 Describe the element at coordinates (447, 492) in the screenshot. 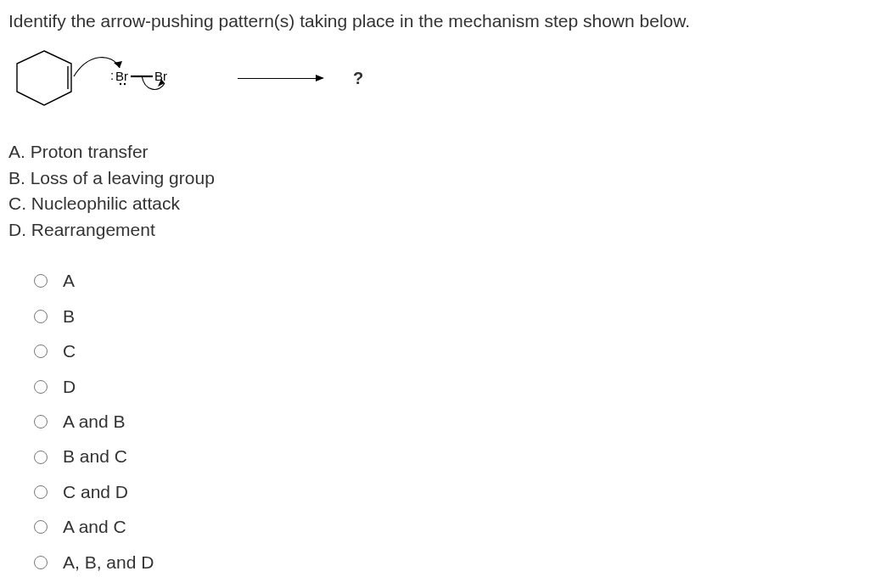

I see `option-row: C and D` at that location.